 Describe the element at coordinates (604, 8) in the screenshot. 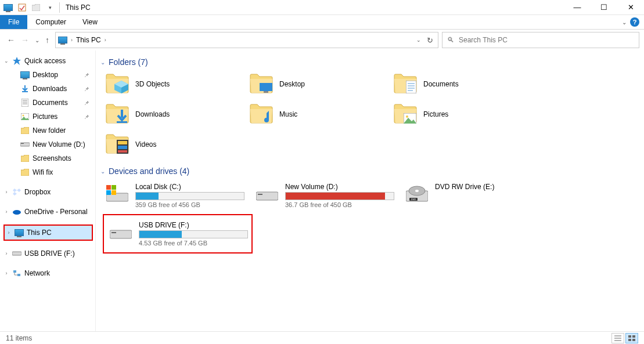

I see `window-controls: — ☐ ✕` at that location.